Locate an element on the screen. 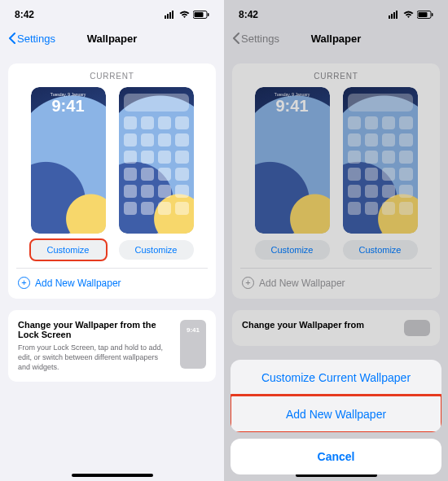 This screenshot has height=481, width=448. customize-current-label: Customize Current Wallpaper is located at coordinates (336, 378).